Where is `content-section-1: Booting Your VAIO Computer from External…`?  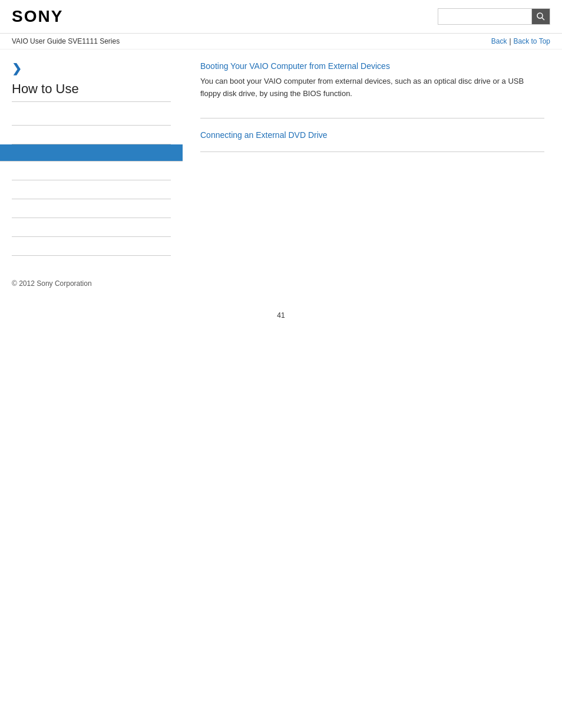
content-section-1: Booting Your VAIO Computer from External… is located at coordinates (372, 81).